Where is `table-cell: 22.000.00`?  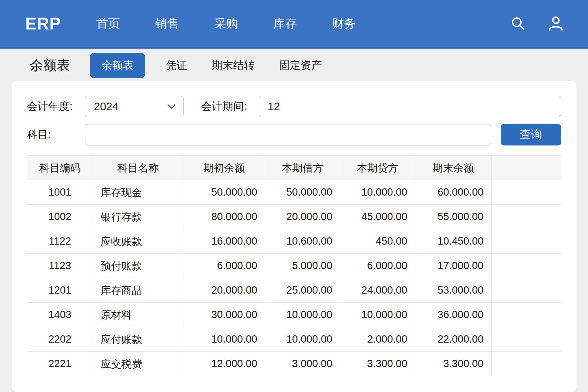
table-cell: 22.000.00 is located at coordinates (453, 340).